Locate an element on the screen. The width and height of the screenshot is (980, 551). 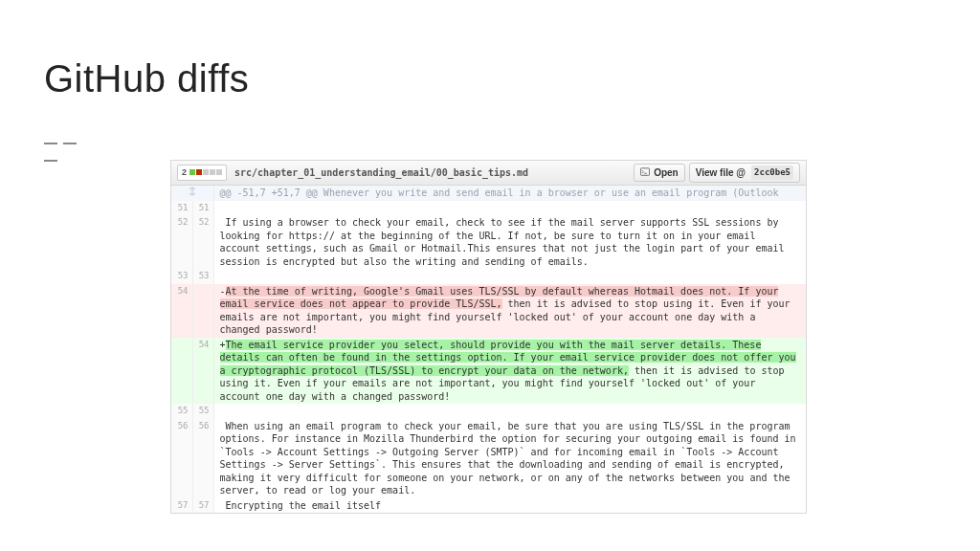
diff-row: 5656 When using an email program to chec… is located at coordinates (488, 459).